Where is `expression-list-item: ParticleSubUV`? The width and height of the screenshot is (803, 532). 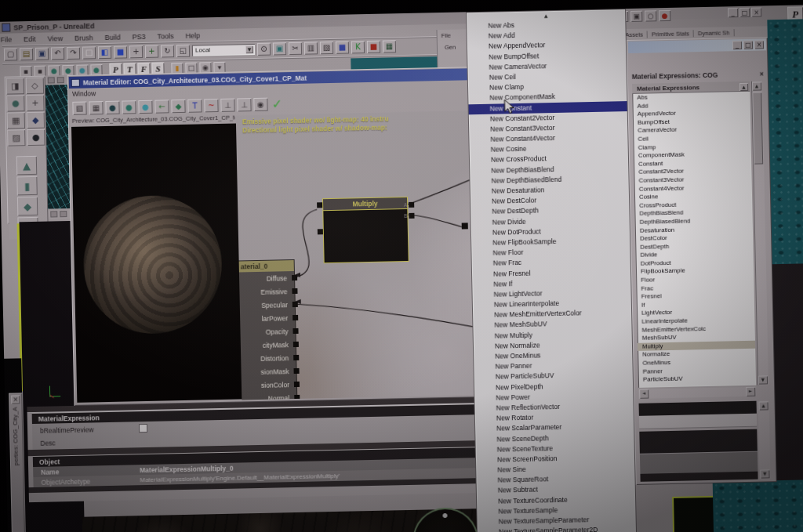
expression-list-item: ParticleSubUV is located at coordinates (697, 379).